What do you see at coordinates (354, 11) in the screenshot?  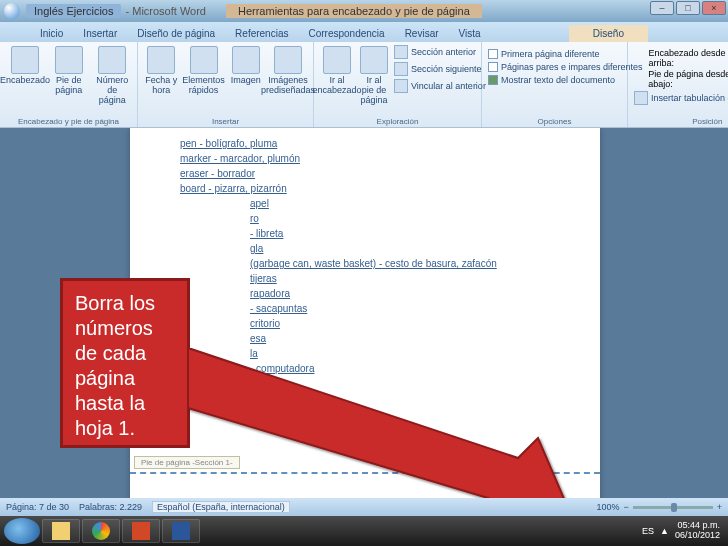 I see `contextual-tab-label: Herramientas para encabezado y pie de pá…` at bounding box center [354, 11].